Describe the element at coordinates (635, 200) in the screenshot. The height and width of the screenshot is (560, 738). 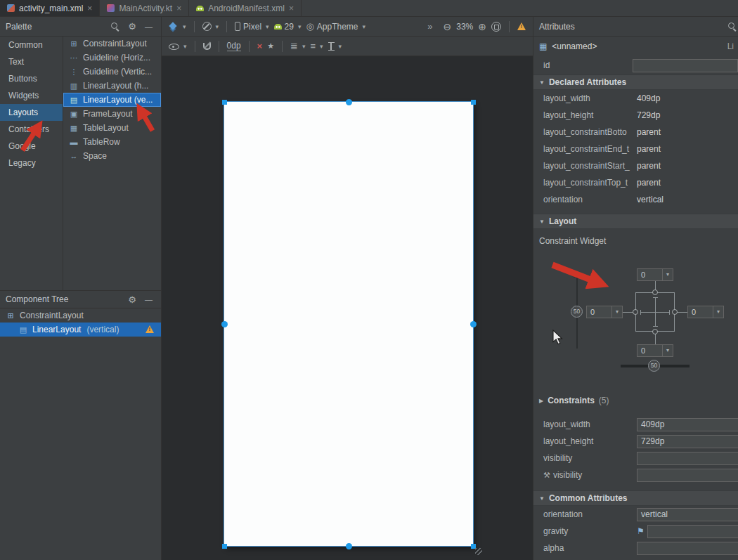
I see `attr-row-orientation: orientation vertical` at that location.